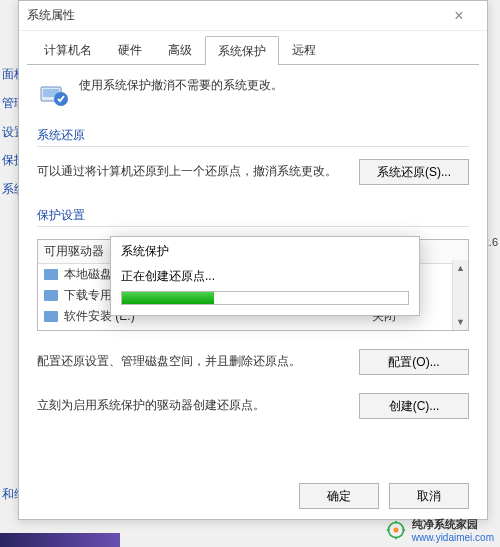  Describe the element at coordinates (191, 172) in the screenshot. I see `restore-description: 可以通过将计算机还原到上一个还原点，撤消系统更改。` at that location.